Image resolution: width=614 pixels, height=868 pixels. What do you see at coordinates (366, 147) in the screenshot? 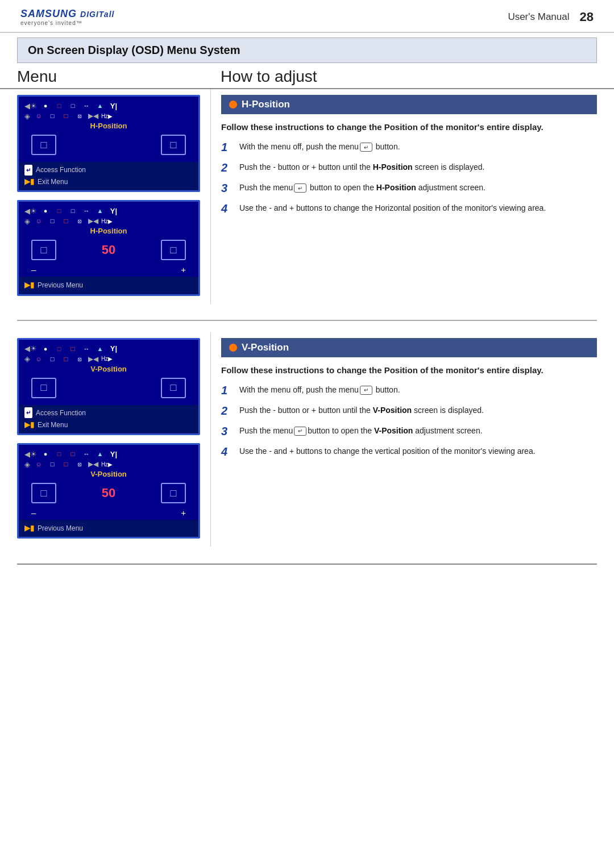
I see `menu-btn-1: ↵` at bounding box center [366, 147].